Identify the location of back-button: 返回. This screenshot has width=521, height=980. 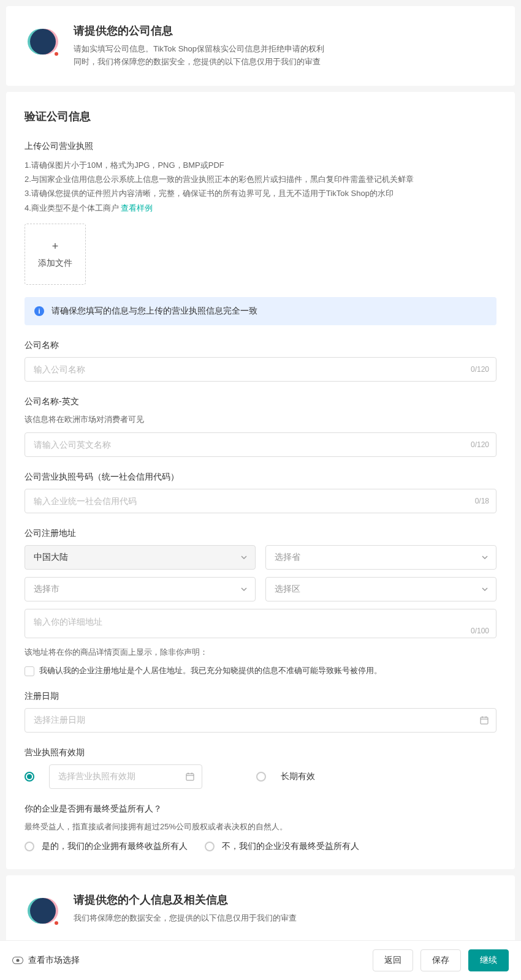
(393, 960).